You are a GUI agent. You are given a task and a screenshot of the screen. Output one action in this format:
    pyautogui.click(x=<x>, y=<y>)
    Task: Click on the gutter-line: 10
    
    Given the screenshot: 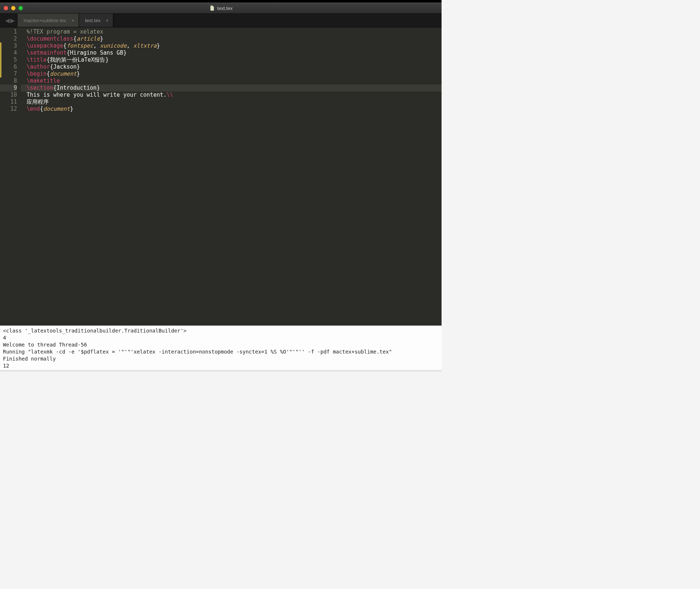 What is the action you would take?
    pyautogui.click(x=8, y=95)
    